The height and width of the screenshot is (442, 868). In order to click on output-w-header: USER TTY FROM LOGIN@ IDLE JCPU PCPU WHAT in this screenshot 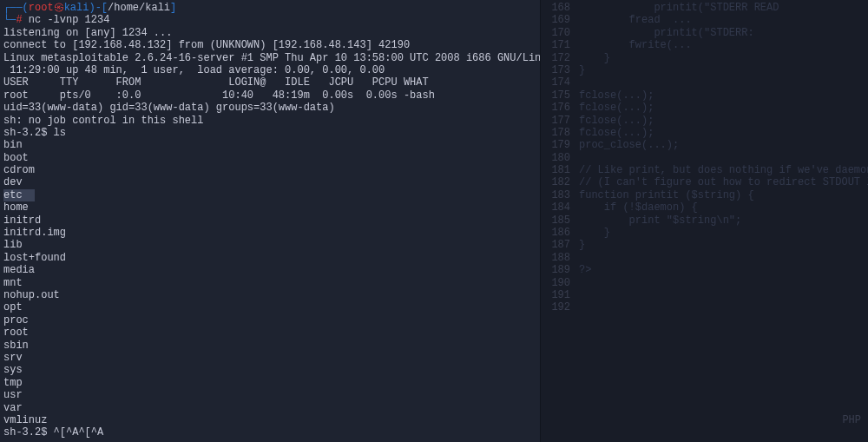, I will do `click(270, 82)`.